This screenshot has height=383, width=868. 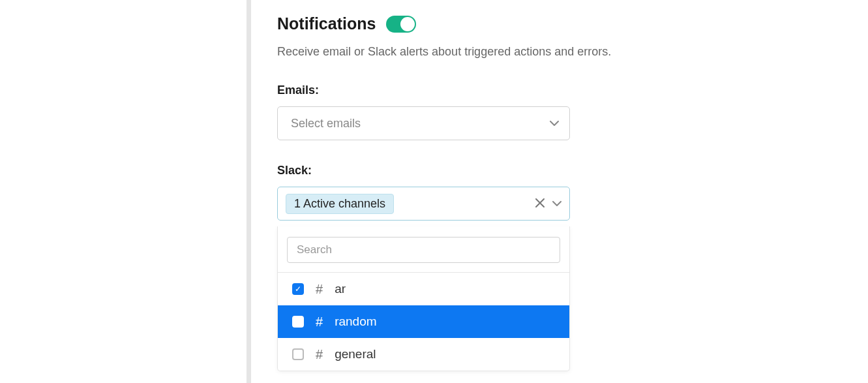 What do you see at coordinates (326, 23) in the screenshot?
I see `notifications-heading: Notifications` at bounding box center [326, 23].